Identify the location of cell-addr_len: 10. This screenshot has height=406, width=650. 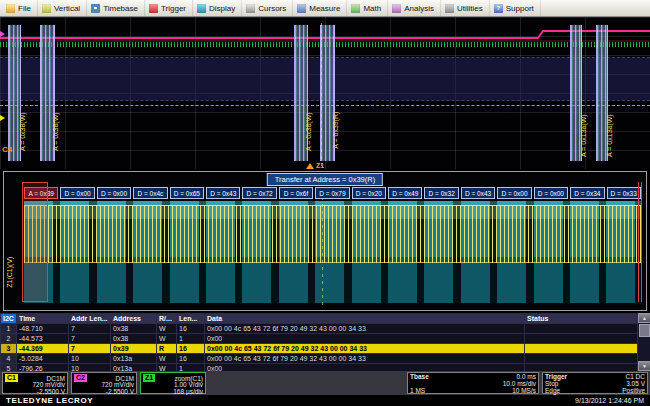
(90, 368).